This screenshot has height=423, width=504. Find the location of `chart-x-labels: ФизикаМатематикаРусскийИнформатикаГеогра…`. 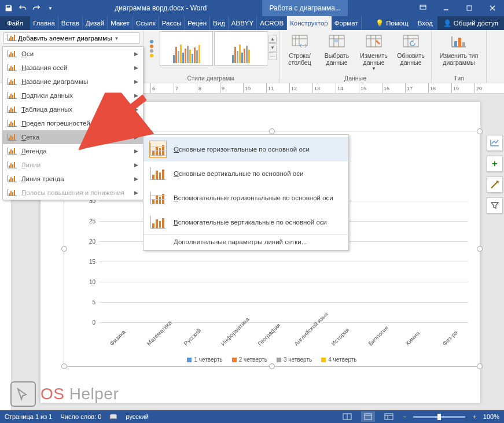

chart-x-labels: ФизикаМатематикаРусскийИнформатикаГеогра… is located at coordinates (284, 332).